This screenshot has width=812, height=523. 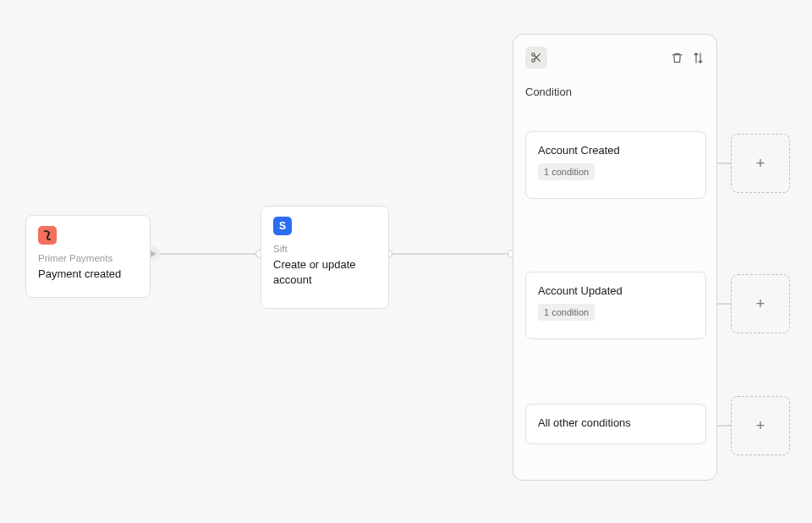 I want to click on trash-icon, so click(x=677, y=58).